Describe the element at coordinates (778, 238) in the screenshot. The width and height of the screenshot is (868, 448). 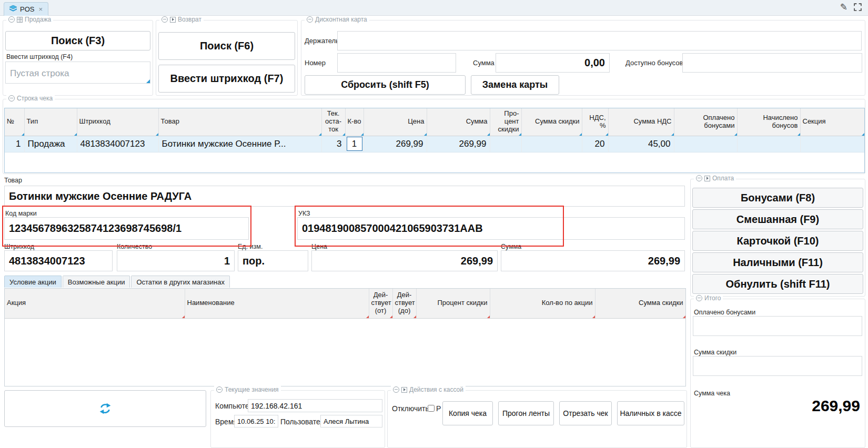
I see `payment-panel: Оплата Бонусами (F8) Смешанная (F9) Карт…` at that location.